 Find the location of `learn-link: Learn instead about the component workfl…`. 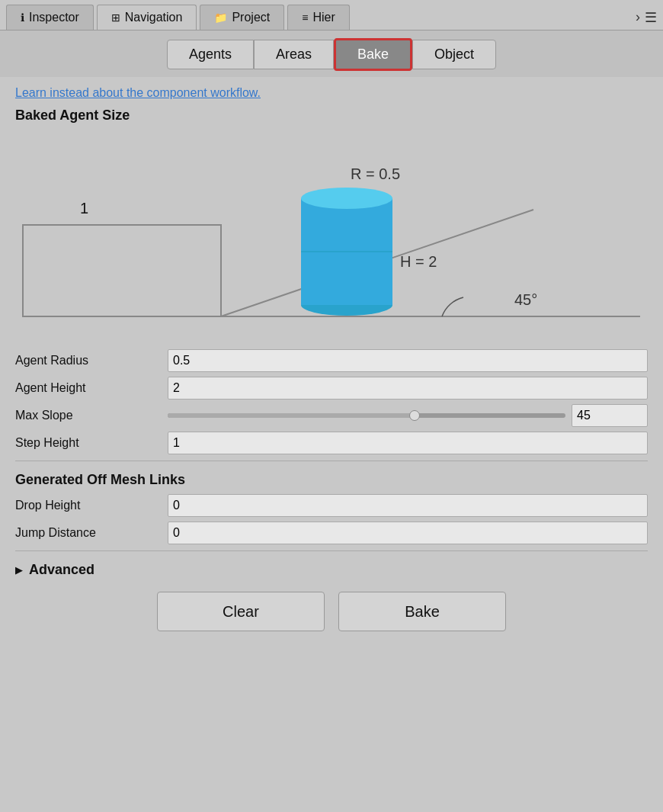

learn-link: Learn instead about the component workfl… is located at coordinates (332, 93).